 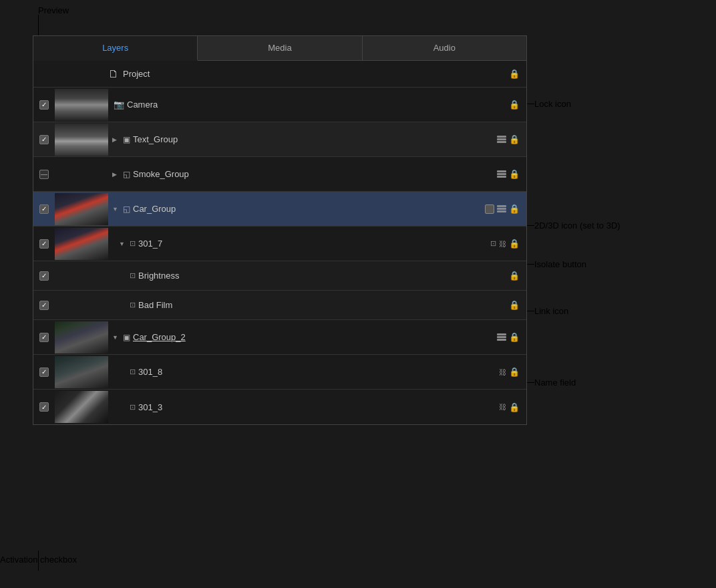 What do you see at coordinates (44, 105) in the screenshot?
I see `checkbox-area-camera: ✓` at bounding box center [44, 105].